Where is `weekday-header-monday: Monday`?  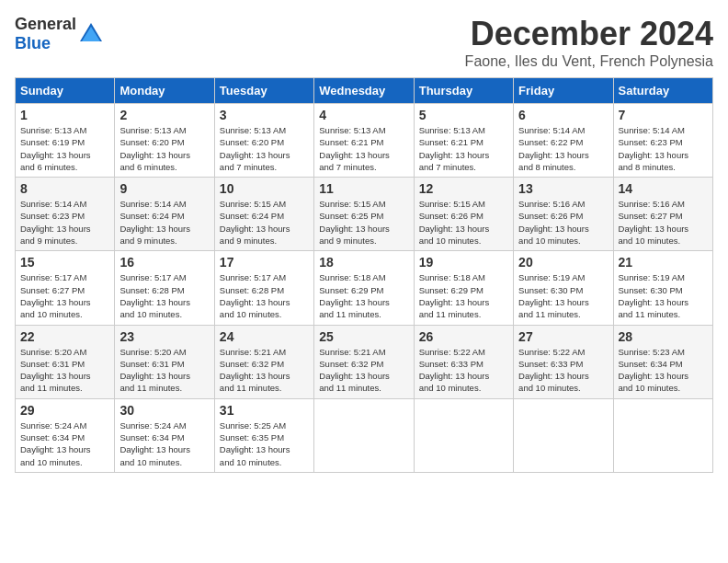 weekday-header-monday: Monday is located at coordinates (165, 91).